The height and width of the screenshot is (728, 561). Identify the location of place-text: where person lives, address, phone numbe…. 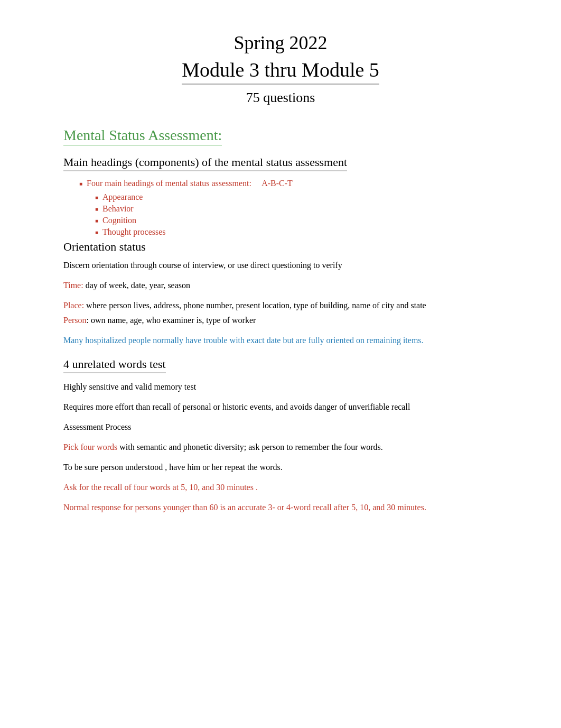
(255, 306).